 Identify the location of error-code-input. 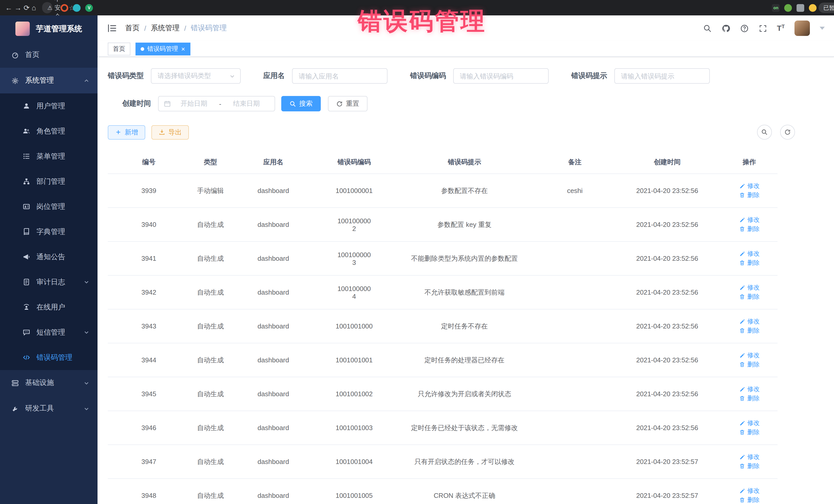
(501, 76).